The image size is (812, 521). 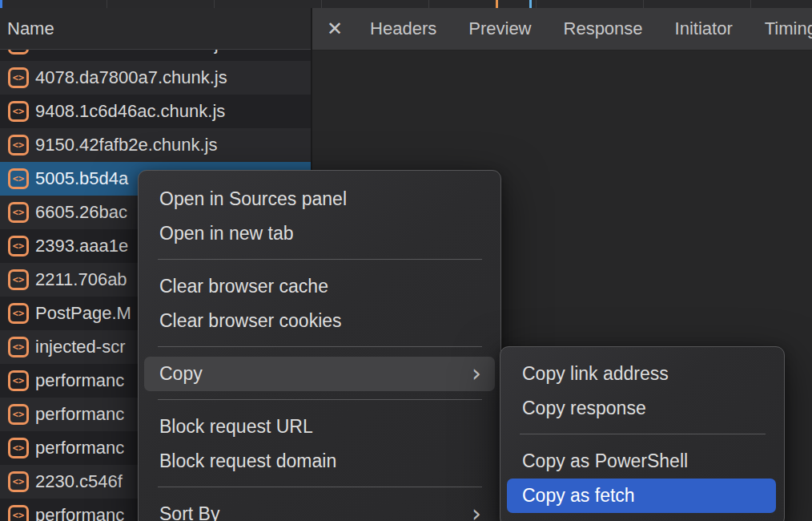 What do you see at coordinates (780, 29) in the screenshot?
I see `tab-timing: Timing` at bounding box center [780, 29].